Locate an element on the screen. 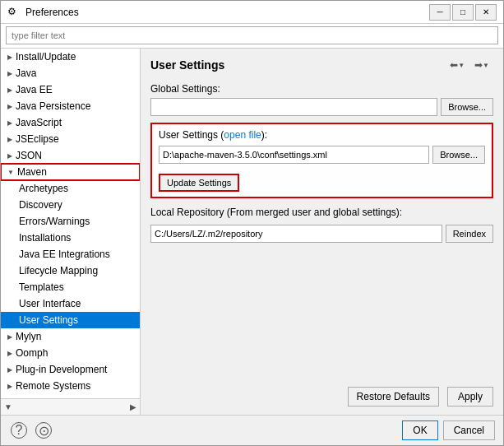 The height and width of the screenshot is (446, 504). sidebar-item-user-settings: User Settings is located at coordinates (71, 320).